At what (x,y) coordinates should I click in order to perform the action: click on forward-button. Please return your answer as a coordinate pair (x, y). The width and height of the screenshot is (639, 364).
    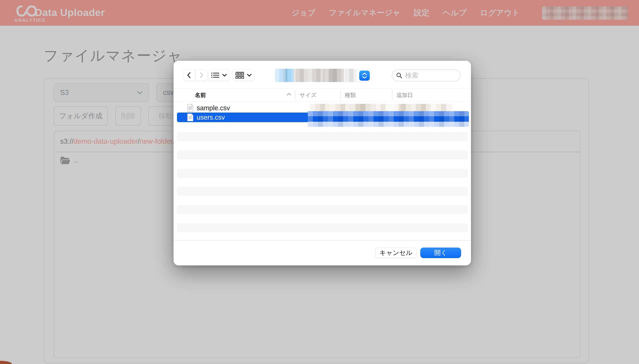
    Looking at the image, I should click on (201, 75).